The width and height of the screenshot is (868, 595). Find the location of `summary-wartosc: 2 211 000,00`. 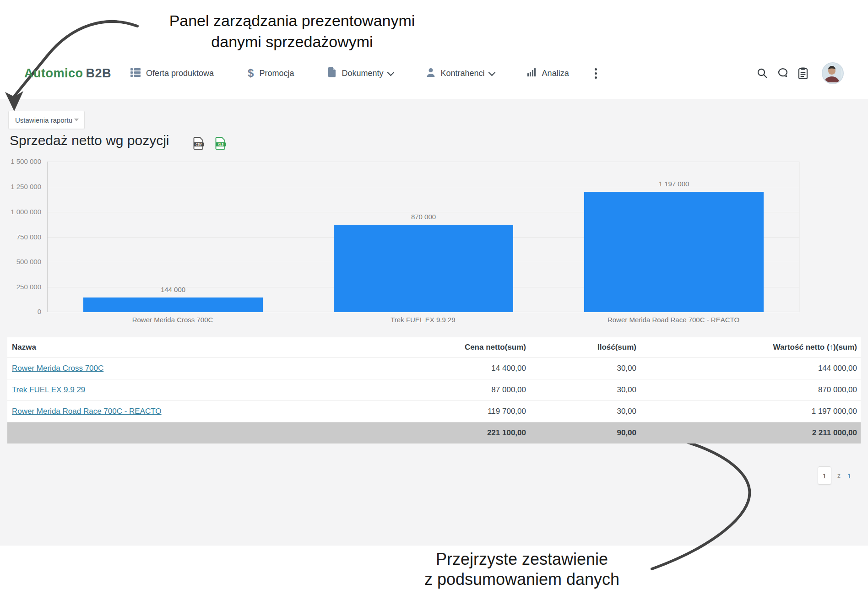

summary-wartosc: 2 211 000,00 is located at coordinates (749, 433).